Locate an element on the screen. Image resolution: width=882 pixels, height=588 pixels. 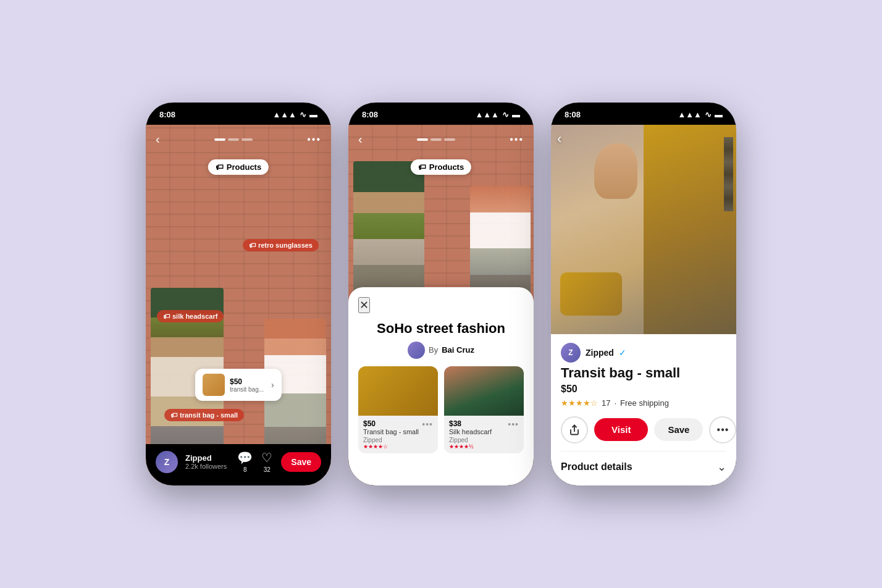
back-button-1: ‹ is located at coordinates (158, 140).